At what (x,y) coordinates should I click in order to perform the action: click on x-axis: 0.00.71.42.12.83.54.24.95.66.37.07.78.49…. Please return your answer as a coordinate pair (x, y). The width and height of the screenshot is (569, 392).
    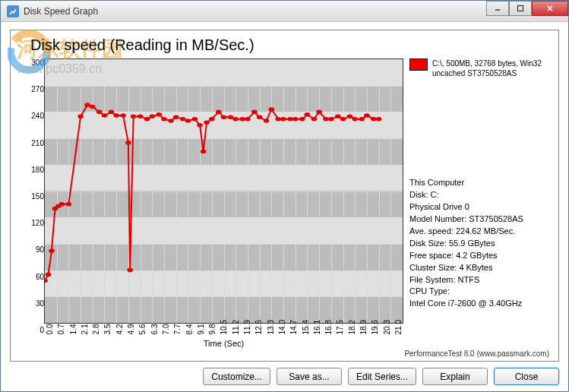
    Looking at the image, I should click on (223, 332).